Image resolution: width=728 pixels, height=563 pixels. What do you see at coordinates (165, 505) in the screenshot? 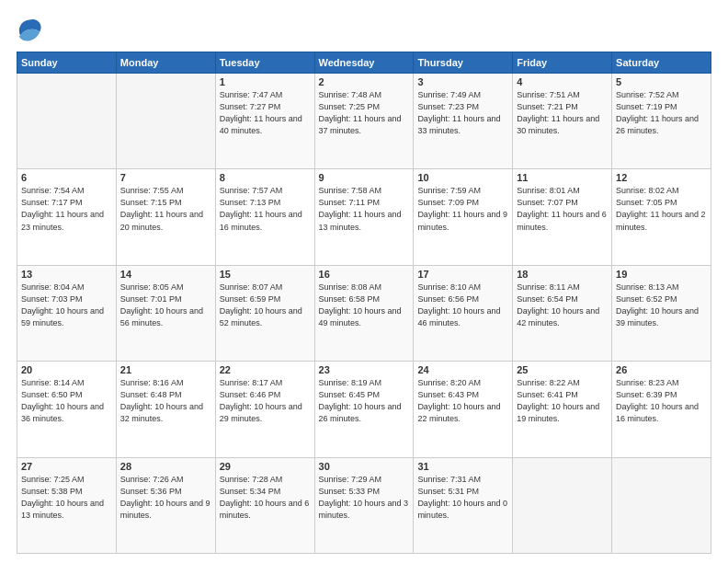
I see `day-cell: 28Sunrise: 7:26 AM Sunset: 5:36 PM Dayli…` at bounding box center [165, 505].